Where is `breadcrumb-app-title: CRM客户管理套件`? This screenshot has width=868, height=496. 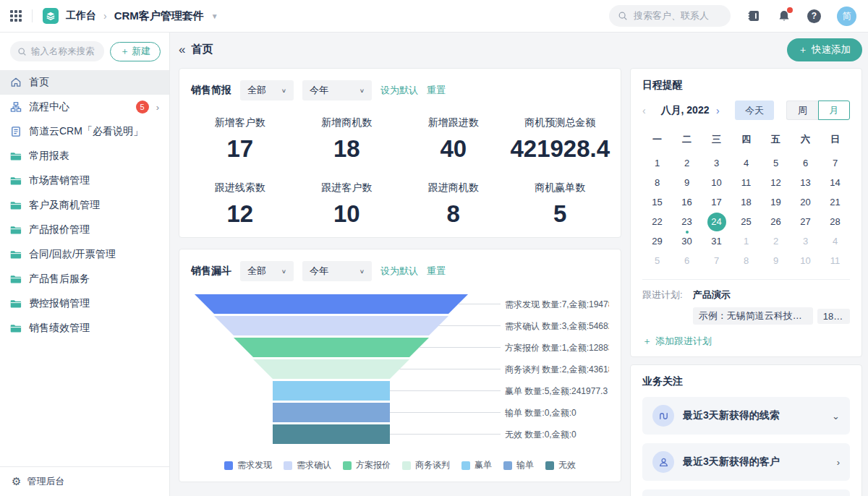 breadcrumb-app-title: CRM客户管理套件 is located at coordinates (159, 16).